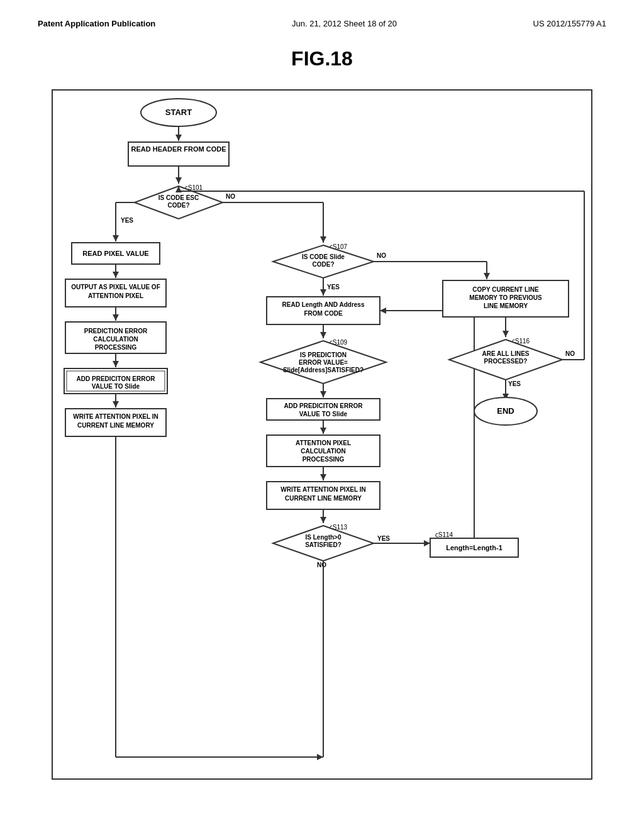  I want to click on header-right: US 2012/155779 A1, so click(570, 24).